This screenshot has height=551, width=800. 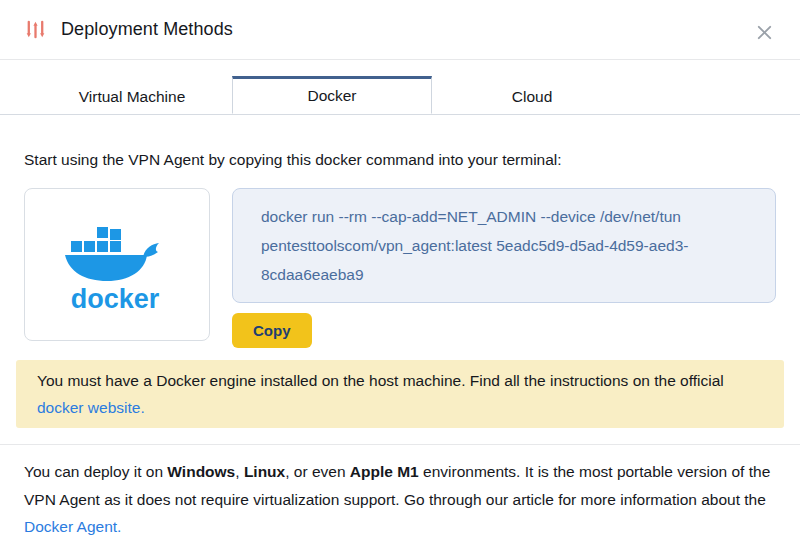 What do you see at coordinates (400, 444) in the screenshot?
I see `section-divider` at bounding box center [400, 444].